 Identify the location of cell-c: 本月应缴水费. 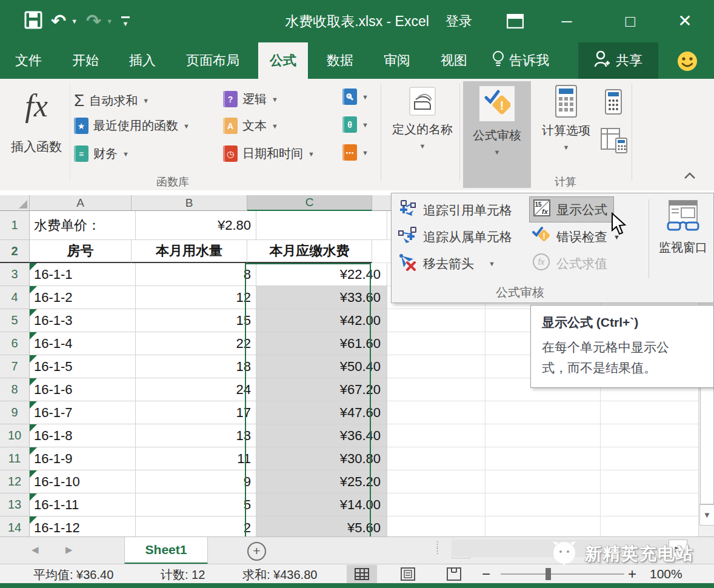
(310, 252).